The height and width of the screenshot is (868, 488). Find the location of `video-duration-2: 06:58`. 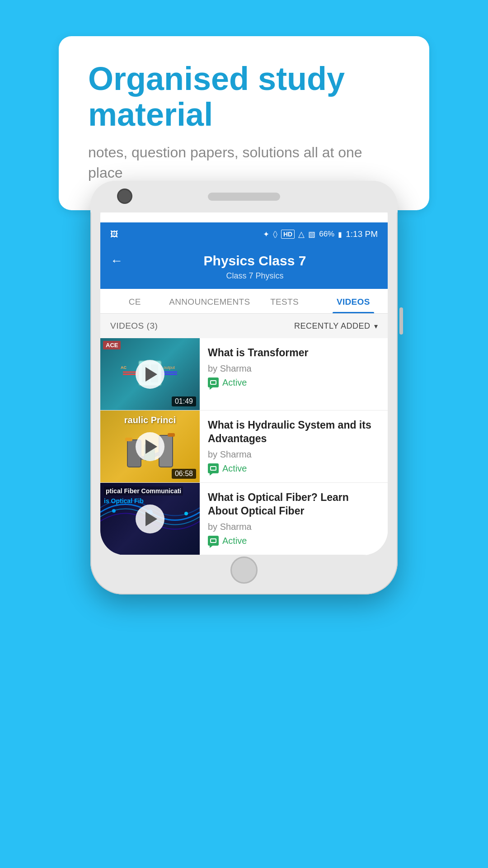

video-duration-2: 06:58 is located at coordinates (184, 474).